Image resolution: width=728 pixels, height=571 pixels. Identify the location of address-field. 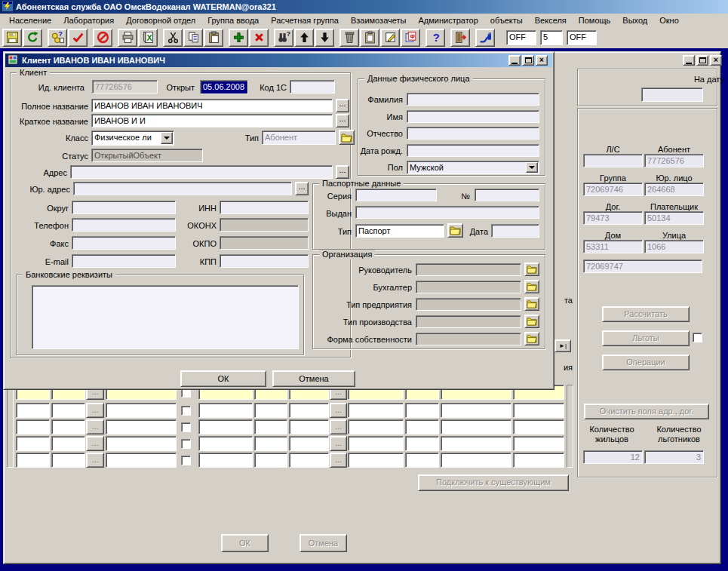
(201, 172).